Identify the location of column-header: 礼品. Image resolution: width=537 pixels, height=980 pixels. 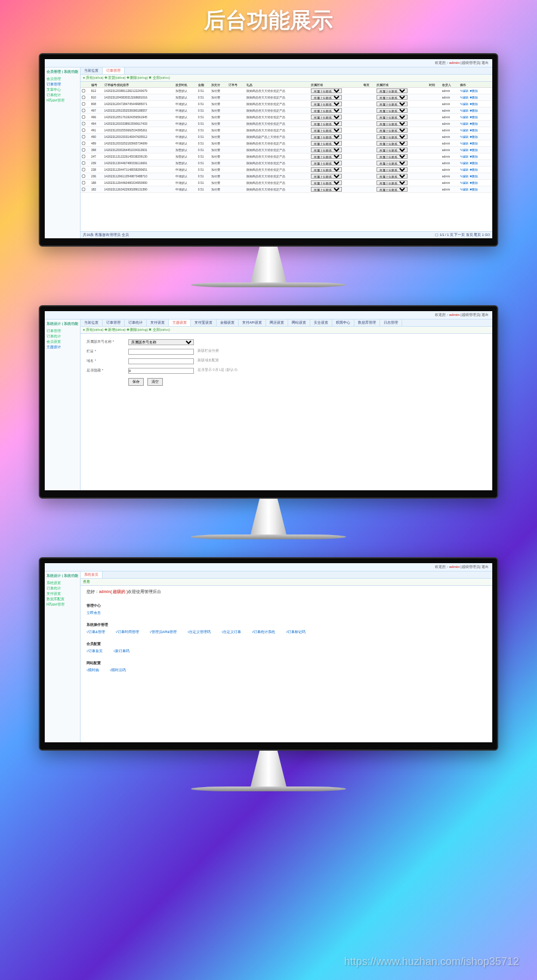
(277, 85).